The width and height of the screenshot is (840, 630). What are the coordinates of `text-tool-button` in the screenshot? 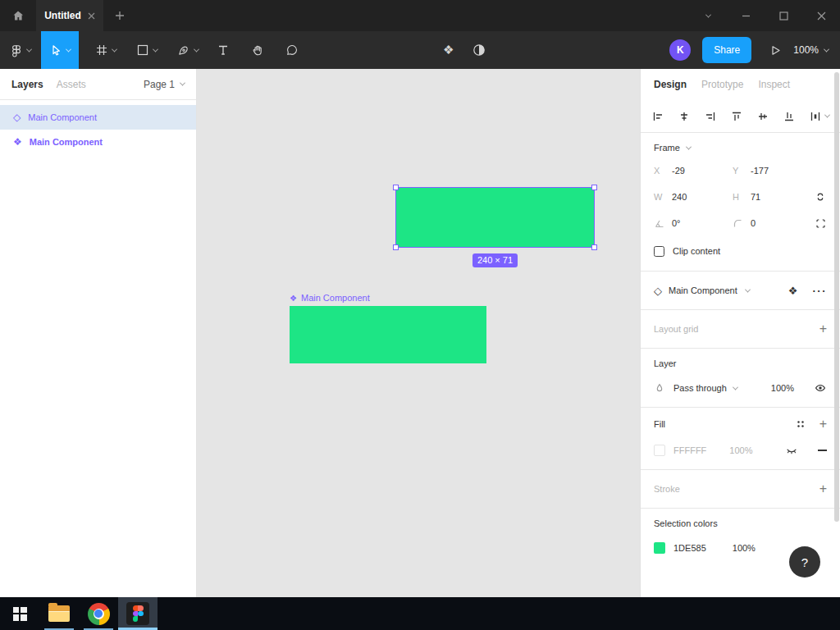 It's located at (223, 50).